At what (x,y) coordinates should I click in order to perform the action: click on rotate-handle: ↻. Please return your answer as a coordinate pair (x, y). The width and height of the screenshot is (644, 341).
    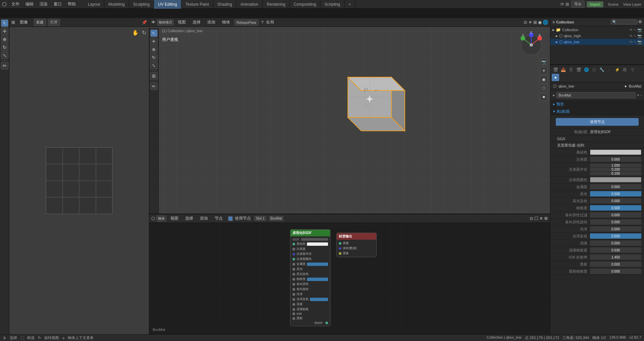
    Looking at the image, I should click on (144, 33).